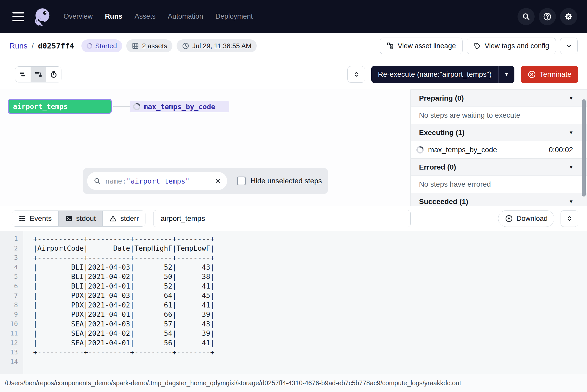 This screenshot has width=587, height=392. What do you see at coordinates (56, 46) in the screenshot?
I see `run-id: d0257ff4` at bounding box center [56, 46].